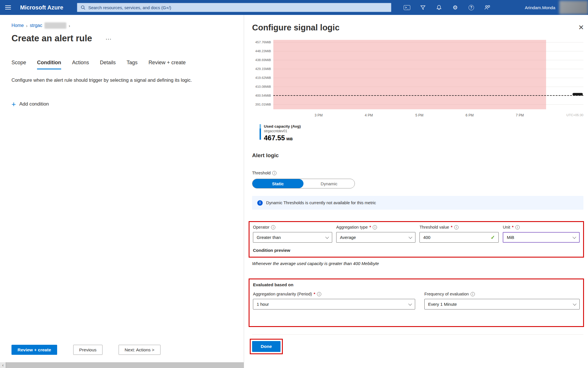 The height and width of the screenshot is (368, 588). What do you see at coordinates (266, 346) in the screenshot?
I see `done-annotation-box: Done` at bounding box center [266, 346].